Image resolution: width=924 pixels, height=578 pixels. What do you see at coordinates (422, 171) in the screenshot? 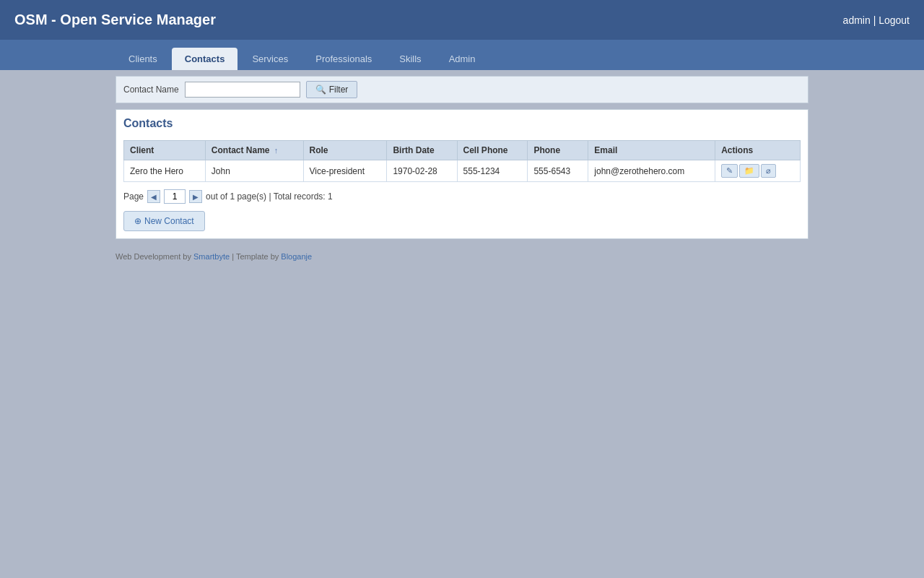
I see `cell-birth-date: 1970-02-28` at bounding box center [422, 171].